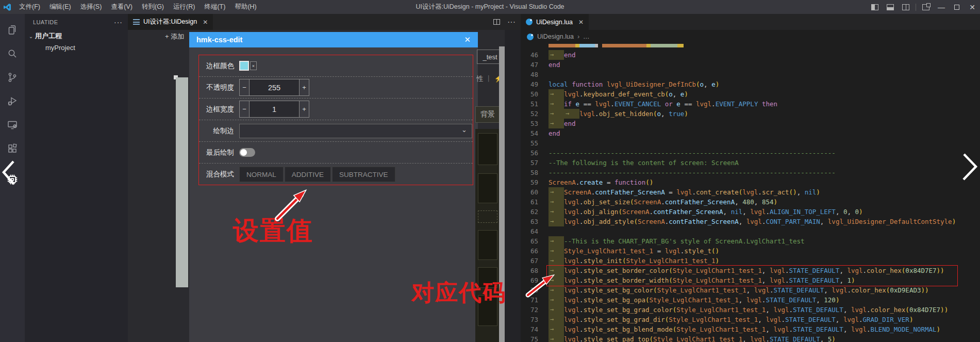 The height and width of the screenshot is (342, 980). Describe the element at coordinates (529, 231) in the screenshot. I see `line-number: 64` at that location.